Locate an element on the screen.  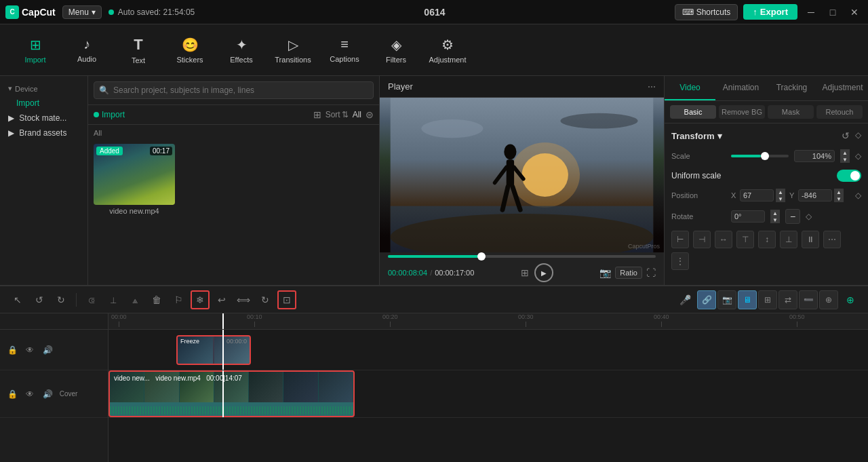
menu-button: Menu ▾ is located at coordinates (82, 12).